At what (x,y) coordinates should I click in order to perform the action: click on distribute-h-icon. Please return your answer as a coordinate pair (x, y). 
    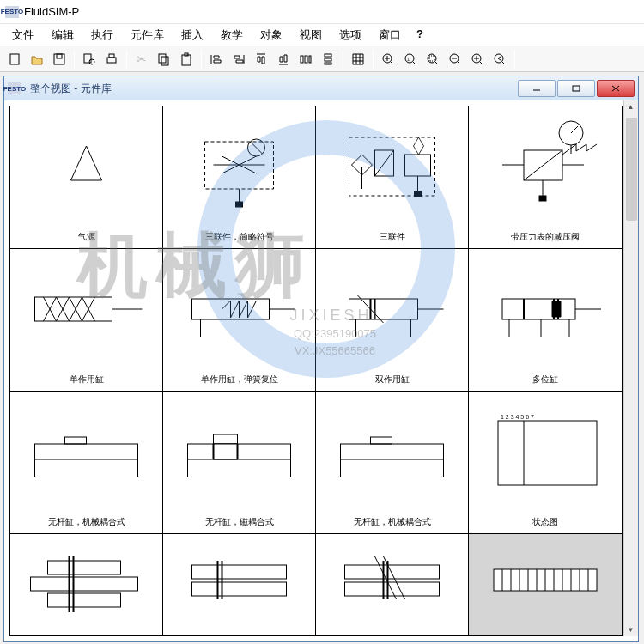
    Looking at the image, I should click on (306, 59).